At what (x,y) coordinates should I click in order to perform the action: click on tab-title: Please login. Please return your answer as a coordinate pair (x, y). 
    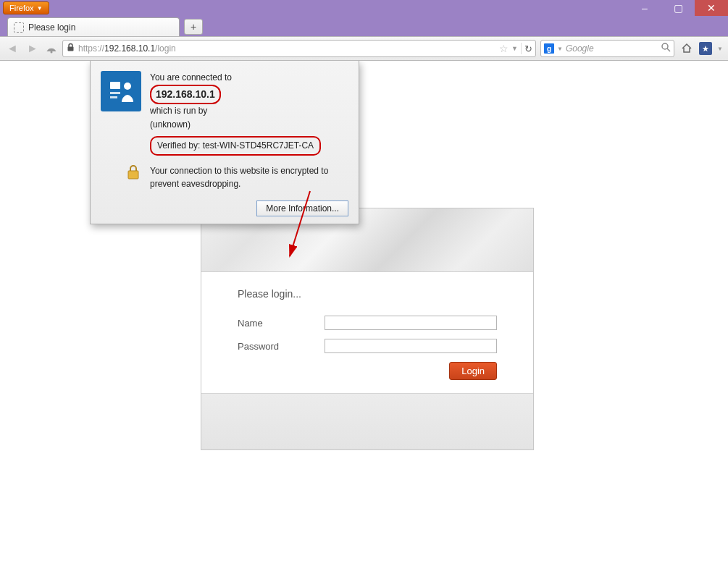
    Looking at the image, I should click on (52, 28).